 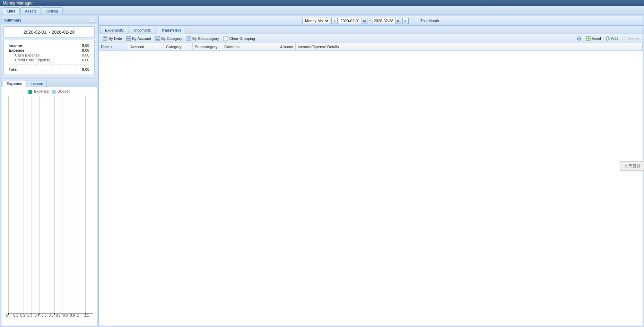 I want to click on clear-grouping-button: Clear Grouping, so click(x=239, y=38).